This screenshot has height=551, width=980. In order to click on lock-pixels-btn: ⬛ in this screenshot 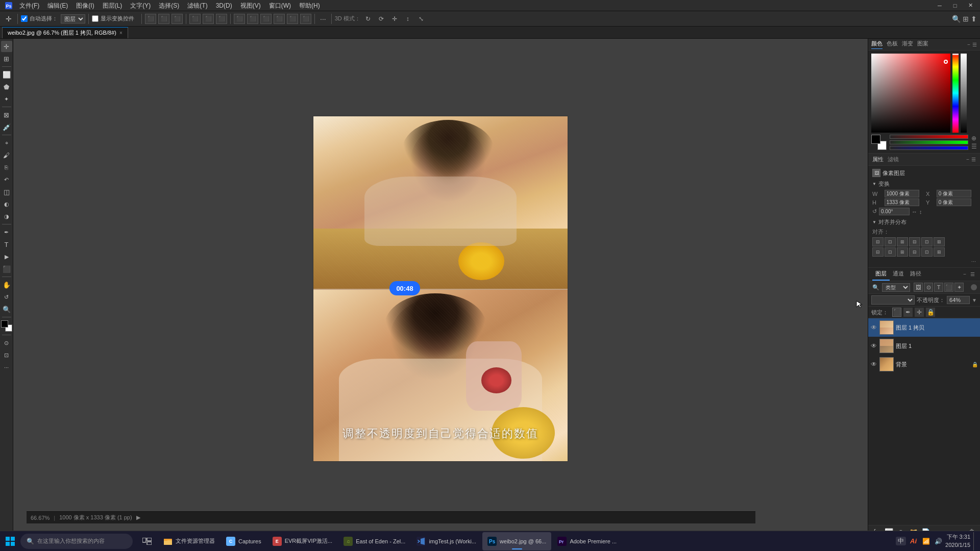, I will do `click(897, 312)`.